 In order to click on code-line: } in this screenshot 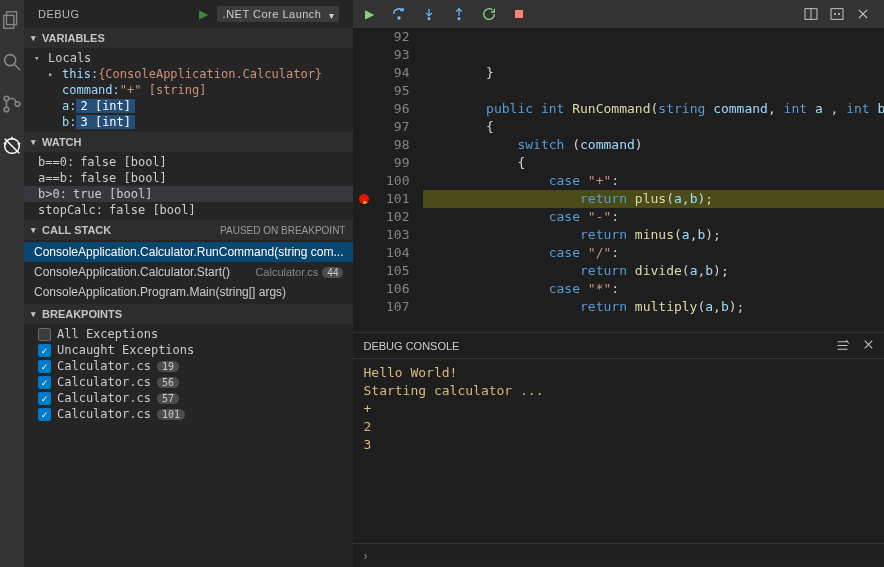, I will do `click(654, 73)`.